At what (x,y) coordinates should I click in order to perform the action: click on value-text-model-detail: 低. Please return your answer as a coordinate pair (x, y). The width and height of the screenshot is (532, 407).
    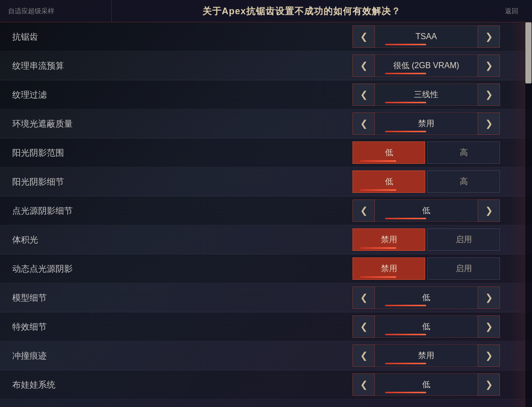
    Looking at the image, I should click on (426, 297).